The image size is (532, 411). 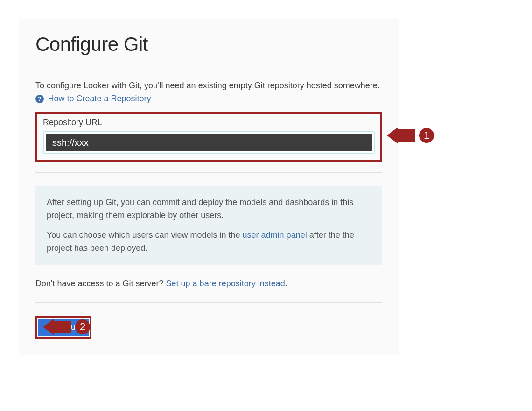 I want to click on repo-url-highlight: Repository URL 1, so click(x=209, y=137).